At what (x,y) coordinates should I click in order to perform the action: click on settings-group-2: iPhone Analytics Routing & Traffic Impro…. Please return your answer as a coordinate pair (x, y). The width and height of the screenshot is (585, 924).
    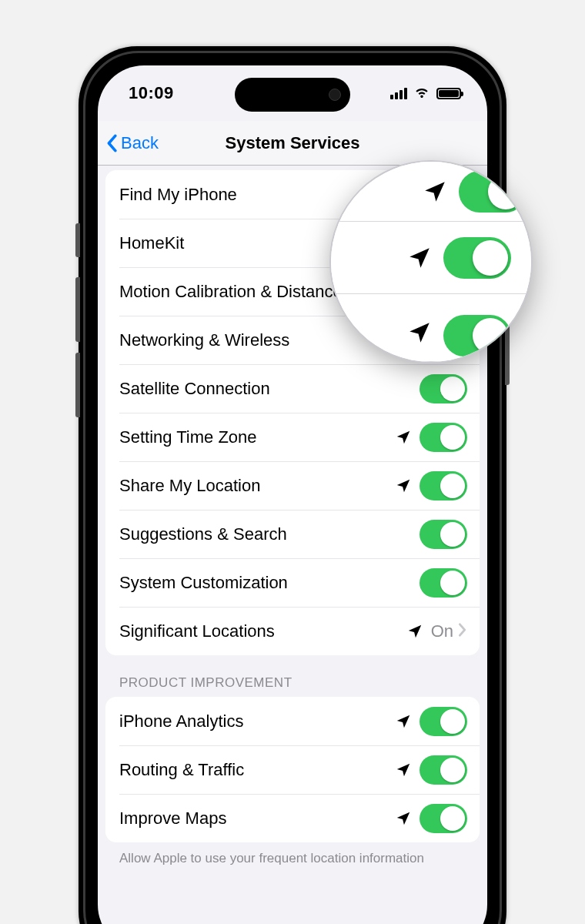
    Looking at the image, I should click on (292, 770).